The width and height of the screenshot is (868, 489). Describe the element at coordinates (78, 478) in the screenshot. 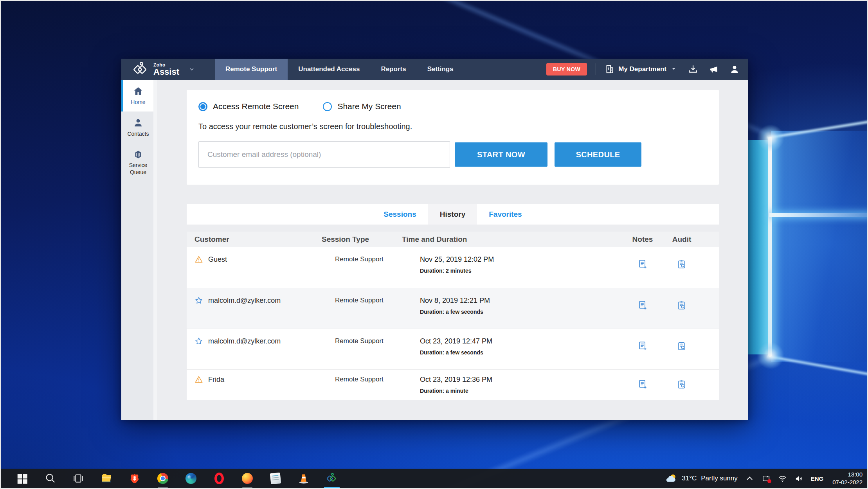

I see `task-view-icon` at that location.